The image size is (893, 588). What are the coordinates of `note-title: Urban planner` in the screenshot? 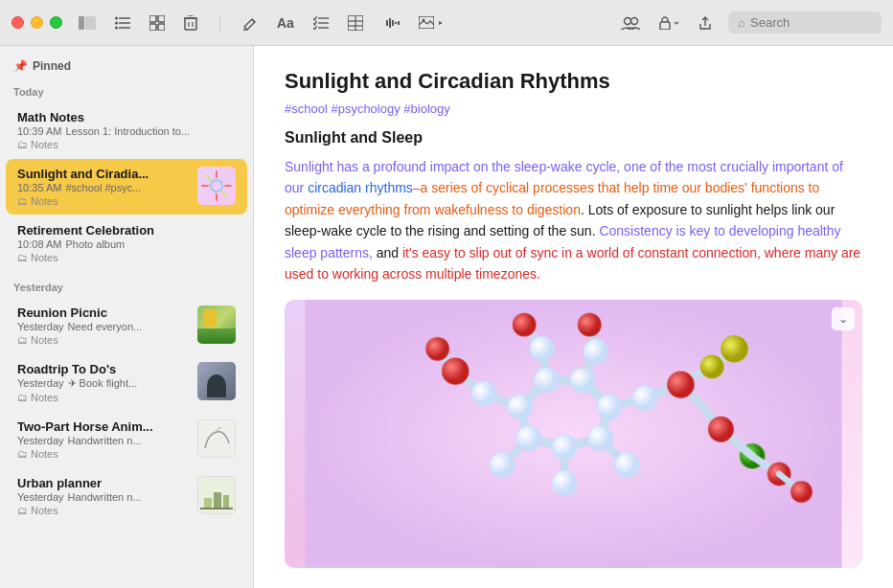 It's located at (103, 483).